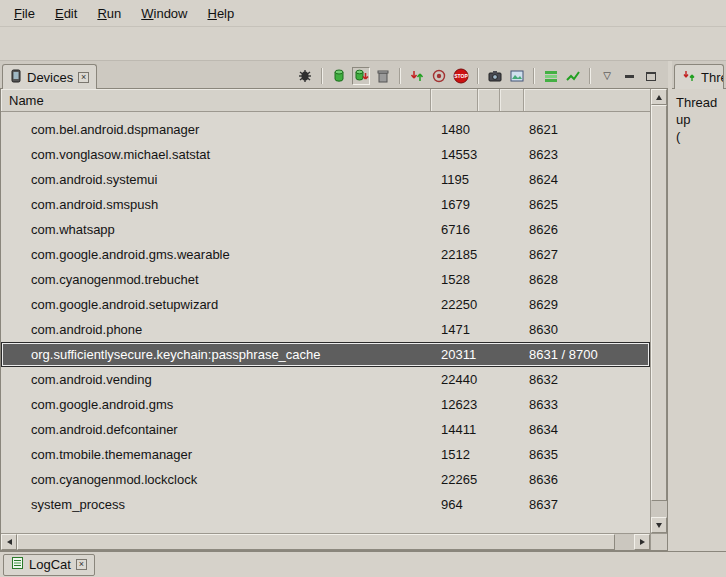 The height and width of the screenshot is (577, 726). What do you see at coordinates (659, 525) in the screenshot?
I see `scroll-down-button` at bounding box center [659, 525].